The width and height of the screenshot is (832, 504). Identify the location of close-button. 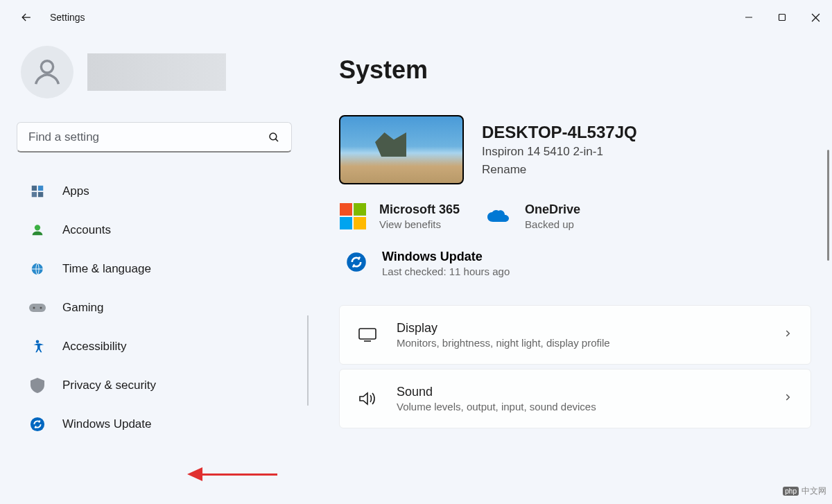
(815, 17).